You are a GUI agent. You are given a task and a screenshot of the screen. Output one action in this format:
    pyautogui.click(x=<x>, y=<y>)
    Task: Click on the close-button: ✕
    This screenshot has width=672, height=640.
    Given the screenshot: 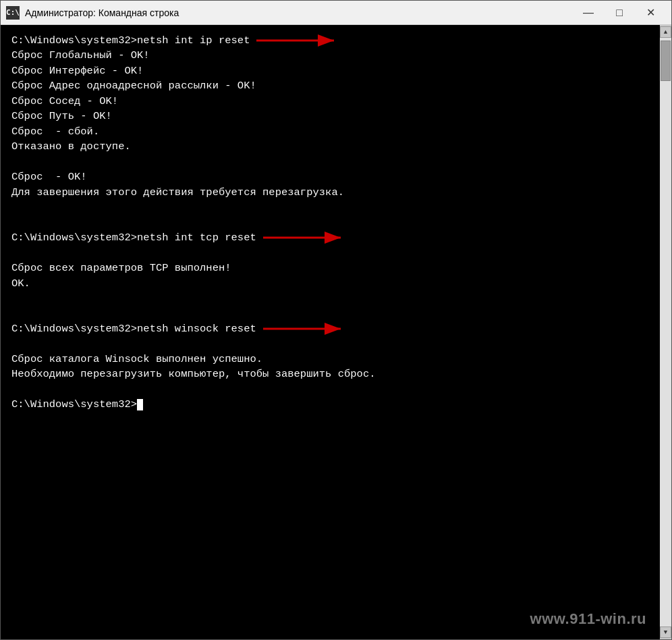 What is the action you would take?
    pyautogui.click(x=650, y=13)
    